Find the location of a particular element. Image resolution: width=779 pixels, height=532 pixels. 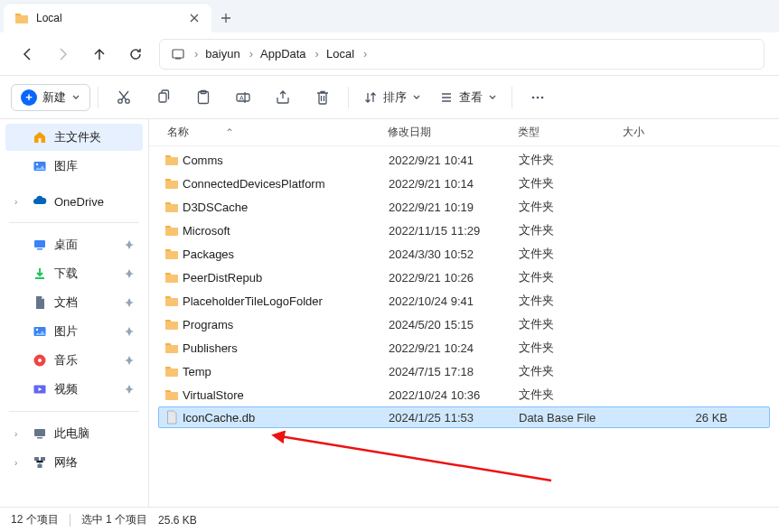

sidebar-item-videos: 视频 is located at coordinates (74, 389).